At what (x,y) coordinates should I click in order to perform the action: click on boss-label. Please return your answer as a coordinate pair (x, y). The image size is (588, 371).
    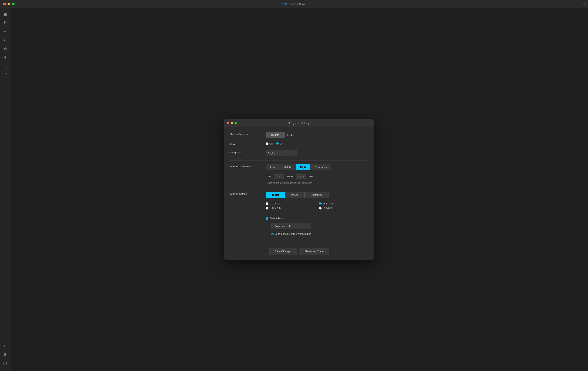
    Looking at the image, I should click on (248, 217).